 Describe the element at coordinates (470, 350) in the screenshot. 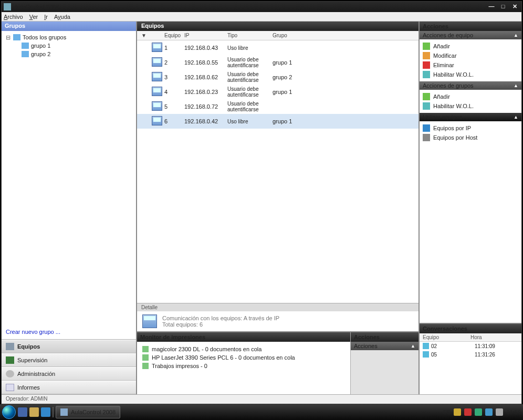

I see `conv-rows: 0211:31:090511:31:26` at that location.